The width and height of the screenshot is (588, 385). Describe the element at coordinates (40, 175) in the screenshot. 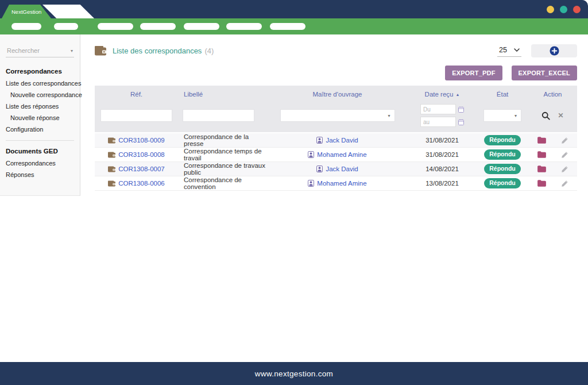

I see `sidebar-item-r-ponses: Réponses` at that location.